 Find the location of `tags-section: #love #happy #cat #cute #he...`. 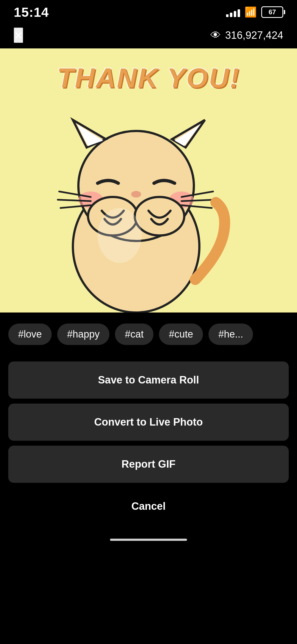

tags-section: #love #happy #cat #cute #he... is located at coordinates (148, 334).